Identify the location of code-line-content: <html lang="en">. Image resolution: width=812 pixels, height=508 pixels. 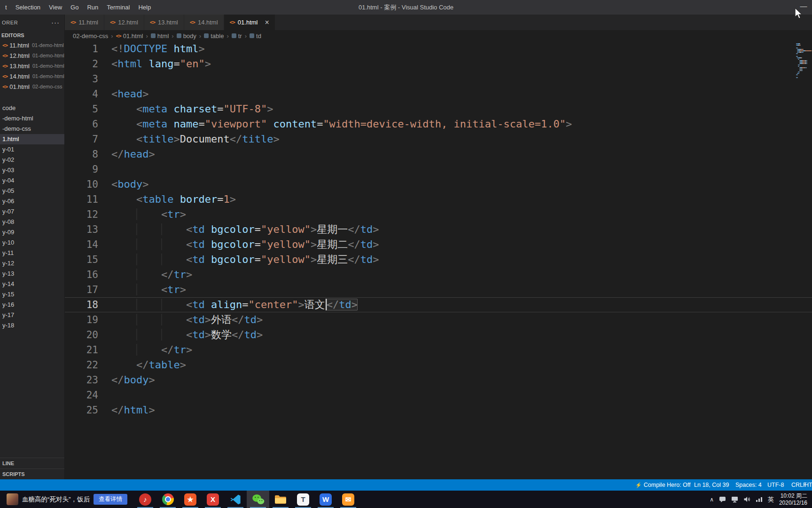
(155, 64).